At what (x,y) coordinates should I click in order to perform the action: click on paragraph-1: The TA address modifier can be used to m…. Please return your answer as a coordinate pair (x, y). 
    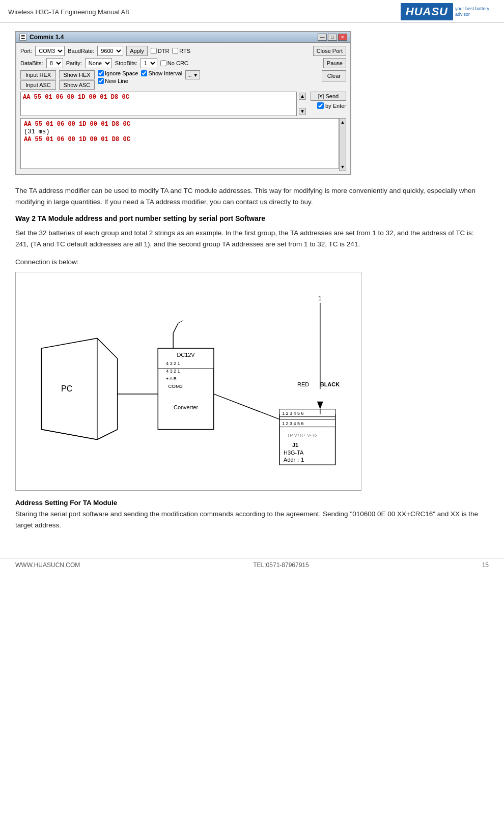
    Looking at the image, I should click on (252, 197).